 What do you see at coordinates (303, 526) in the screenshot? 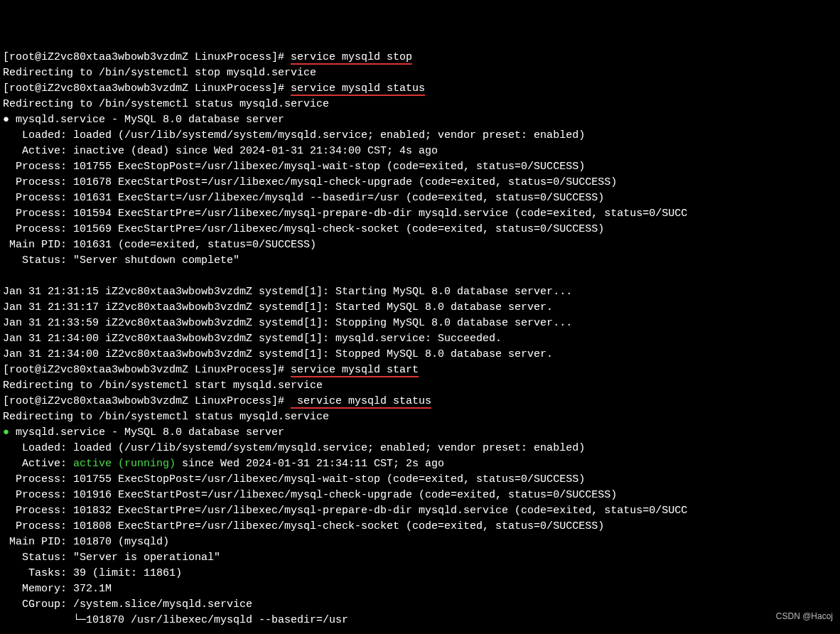
I see `output-line: Process: 101808 ExecStartPre=/usr/libexe…` at bounding box center [303, 526].